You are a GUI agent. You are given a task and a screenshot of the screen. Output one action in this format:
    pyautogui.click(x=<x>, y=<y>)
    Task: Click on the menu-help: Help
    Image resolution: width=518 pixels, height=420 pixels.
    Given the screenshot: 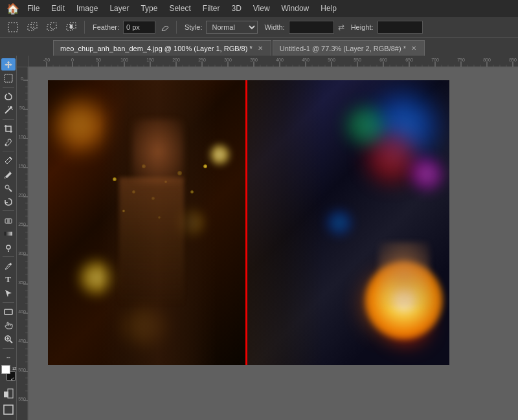 What is the action you would take?
    pyautogui.click(x=329, y=8)
    